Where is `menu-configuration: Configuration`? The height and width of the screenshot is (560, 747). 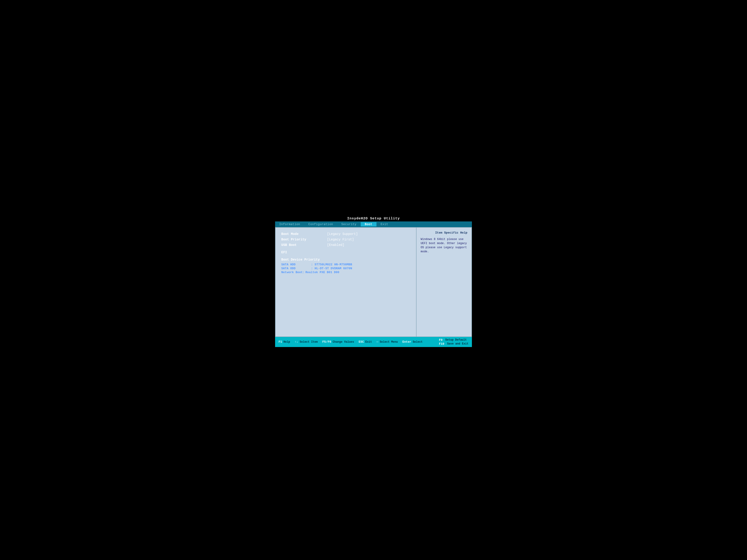
menu-configuration: Configuration is located at coordinates (321, 224).